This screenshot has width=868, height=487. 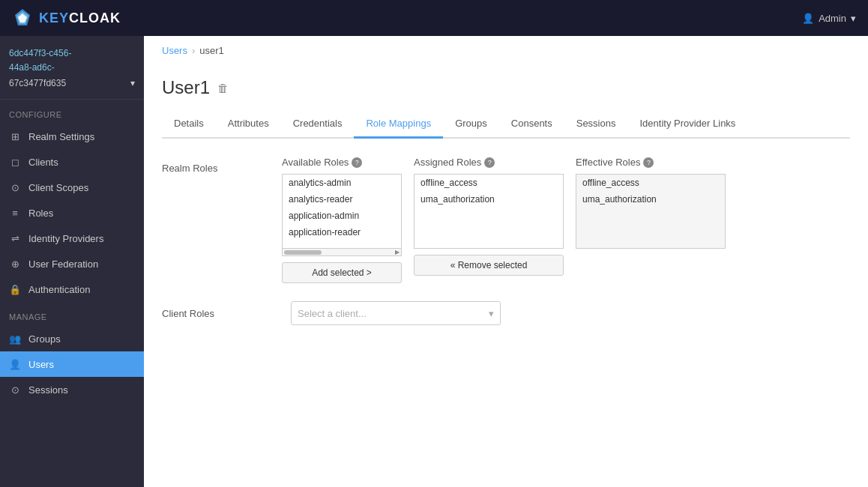 I want to click on tab-sessions: Sessions, so click(x=597, y=124).